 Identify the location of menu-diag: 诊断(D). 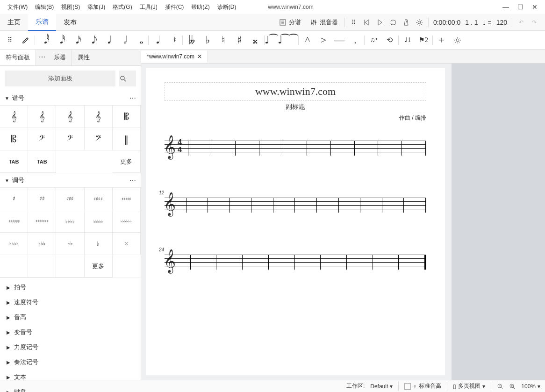
(227, 7).